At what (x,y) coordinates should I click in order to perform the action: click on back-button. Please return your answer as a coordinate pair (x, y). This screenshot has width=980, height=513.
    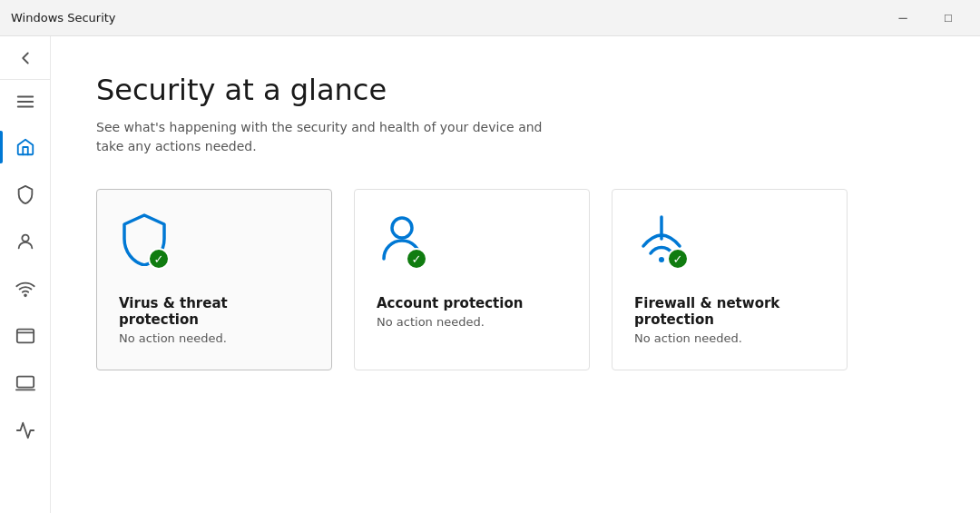
    Looking at the image, I should click on (25, 58).